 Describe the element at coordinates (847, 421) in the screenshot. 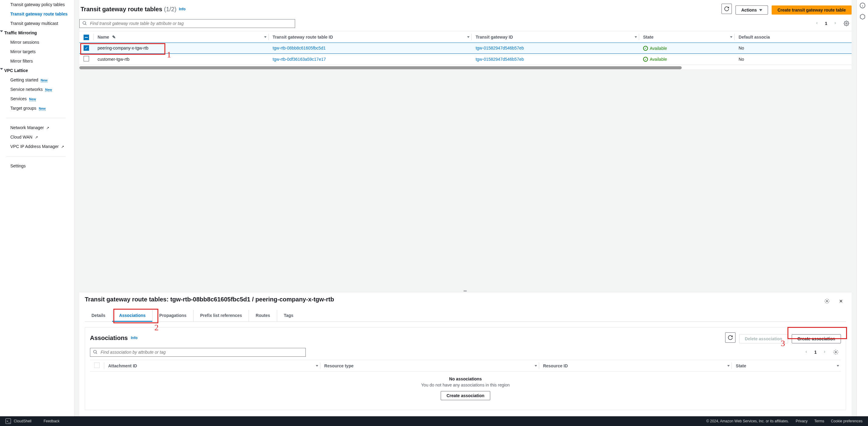

I see `footer-cookie-link: Cookie preferences` at that location.